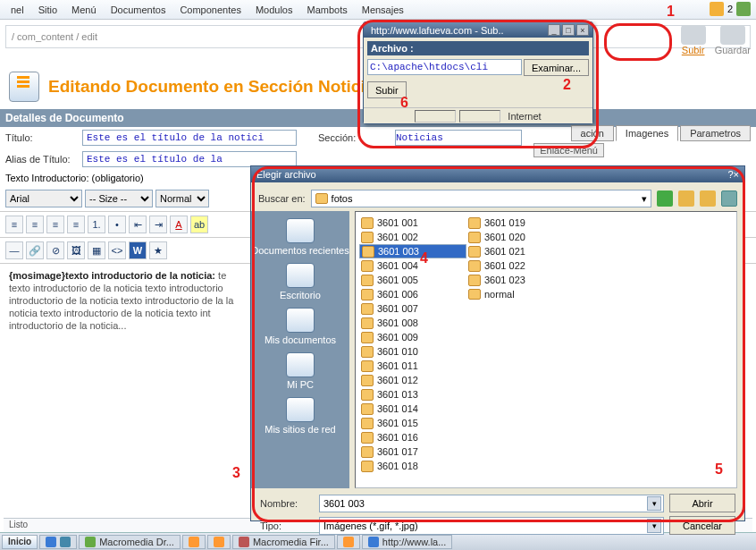 This screenshot has height=550, width=756. Describe the element at coordinates (211, 10) in the screenshot. I see `menu-item: Componentes` at that location.